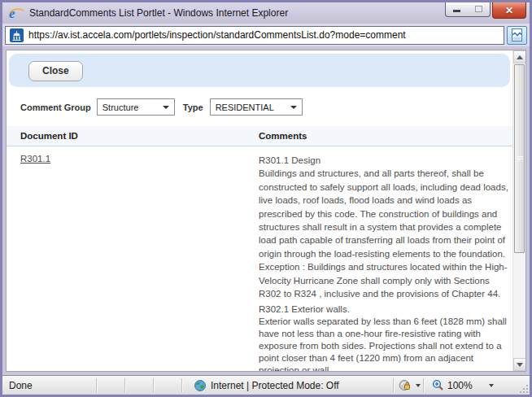 Image resolution: width=532 pixels, height=397 pixels. What do you see at coordinates (266, 385) in the screenshot?
I see `status-bar: Done Internet | Protected Mode: Off` at bounding box center [266, 385].